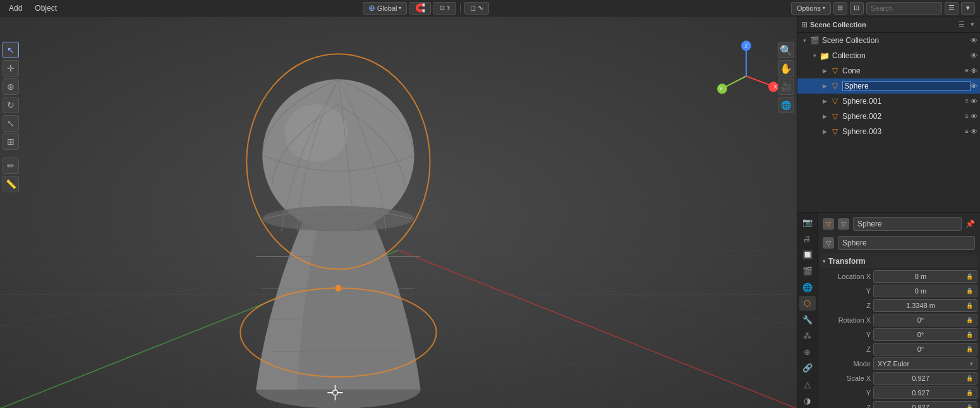 The width and height of the screenshot is (980, 408). Describe the element at coordinates (921, 335) in the screenshot. I see `rotation-y-text: 0°` at that location.